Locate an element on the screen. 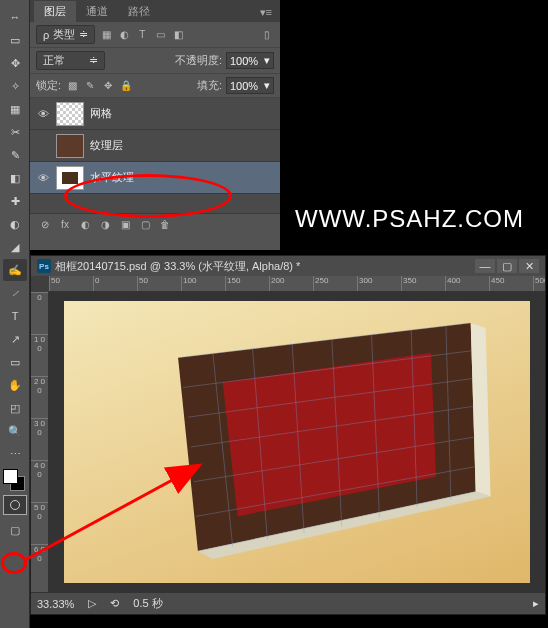 This screenshot has width=548, height=628. screen-mode-icon: ▢ is located at coordinates (15, 530).